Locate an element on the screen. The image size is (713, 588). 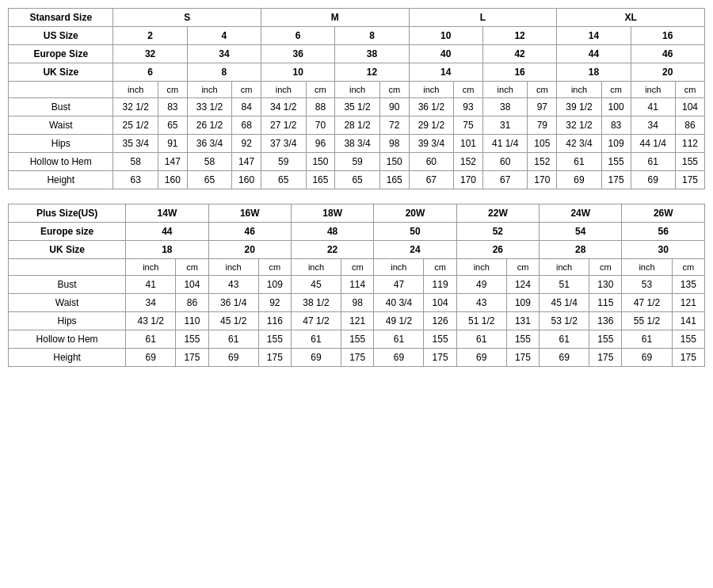
plus-europe-46: 46 is located at coordinates (250, 231).